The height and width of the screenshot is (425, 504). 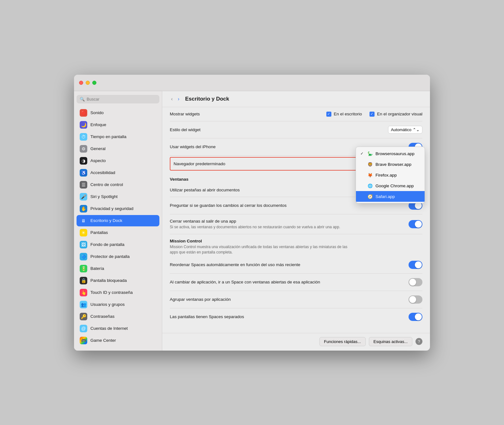 What do you see at coordinates (118, 99) in the screenshot?
I see `search-bar: 🔍` at bounding box center [118, 99].